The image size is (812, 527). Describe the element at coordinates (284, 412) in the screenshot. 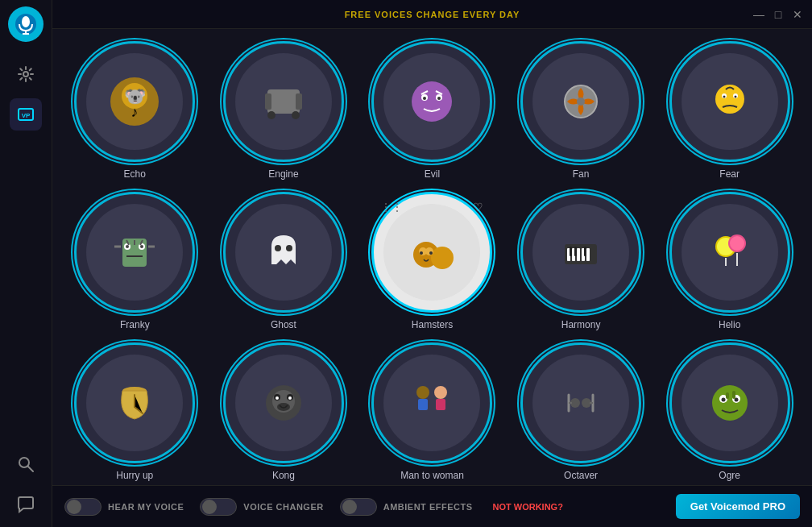

I see `voice-item-kong: Kong` at that location.